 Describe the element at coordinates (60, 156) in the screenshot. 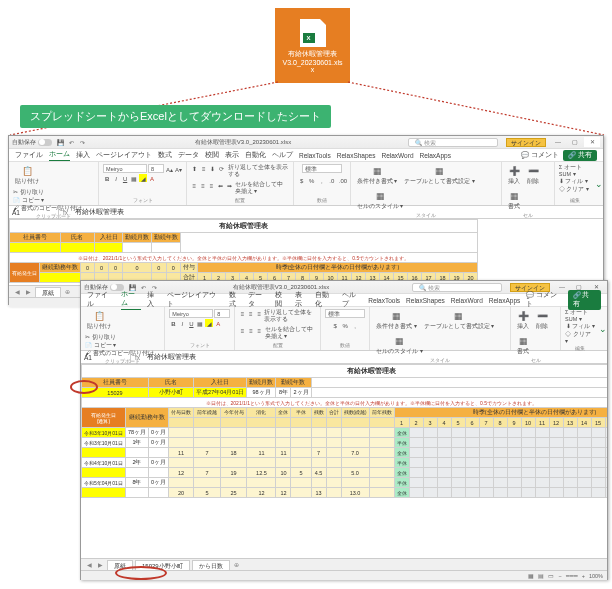

I see `menu-home: ホーム` at that location.